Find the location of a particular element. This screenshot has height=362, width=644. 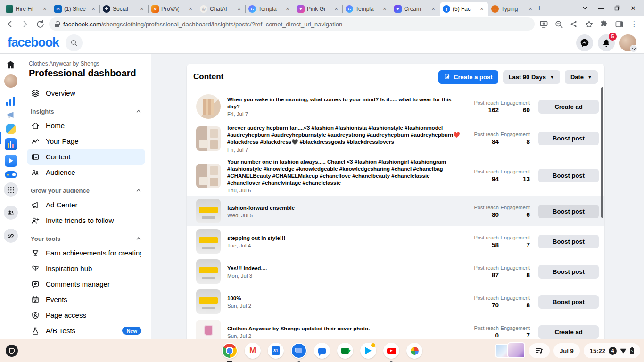

post-row: Yes!!! Indeed....Mon, Jul 3 Post reach87… is located at coordinates (396, 272).